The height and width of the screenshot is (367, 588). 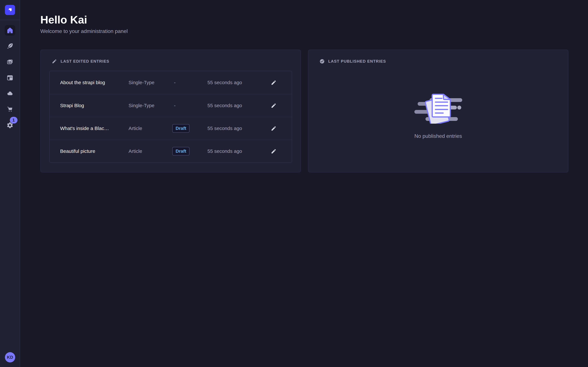 What do you see at coordinates (304, 20) in the screenshot?
I see `page-title: Hello Kai` at bounding box center [304, 20].